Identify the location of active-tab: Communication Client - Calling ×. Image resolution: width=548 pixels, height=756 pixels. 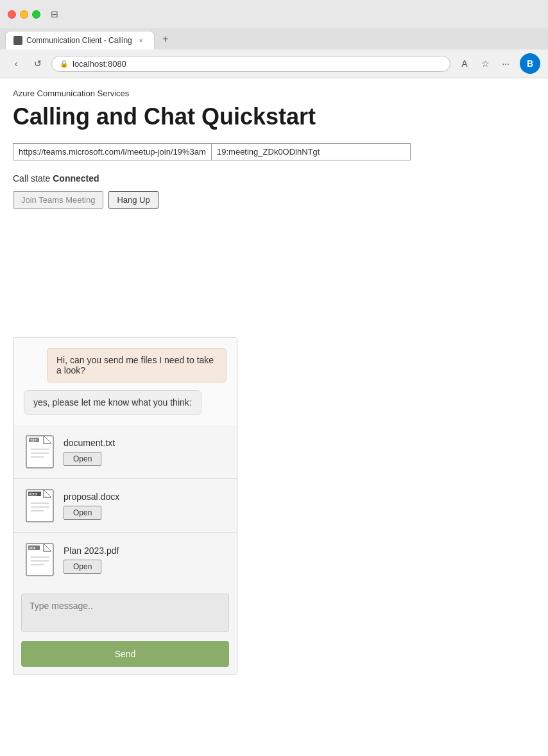
(80, 40).